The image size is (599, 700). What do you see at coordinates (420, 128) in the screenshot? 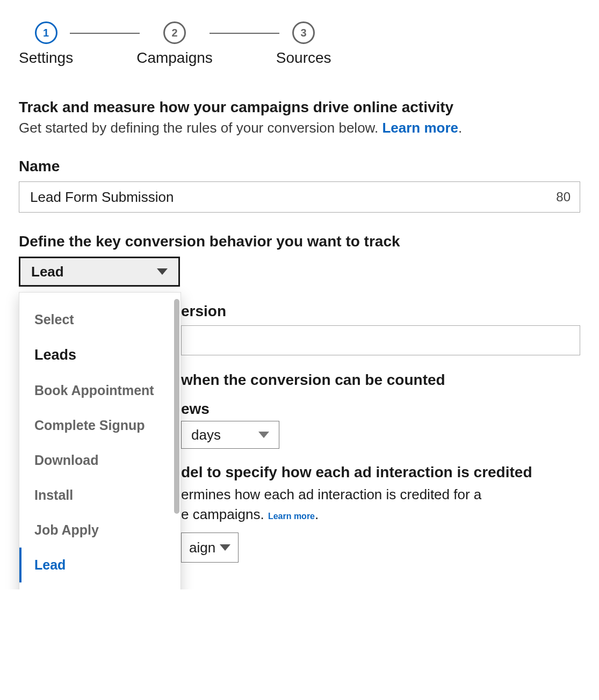
I see `learn-more-link: Learn more` at bounding box center [420, 128].